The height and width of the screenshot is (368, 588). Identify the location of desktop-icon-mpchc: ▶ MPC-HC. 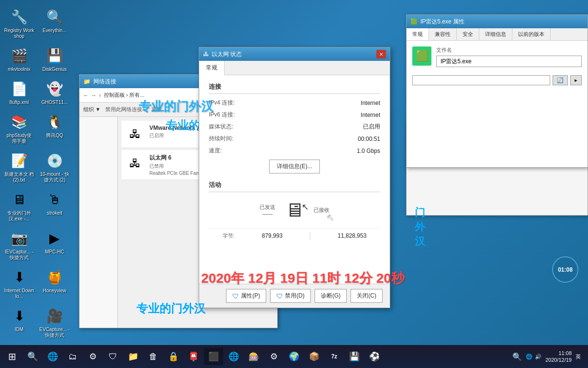
(55, 244).